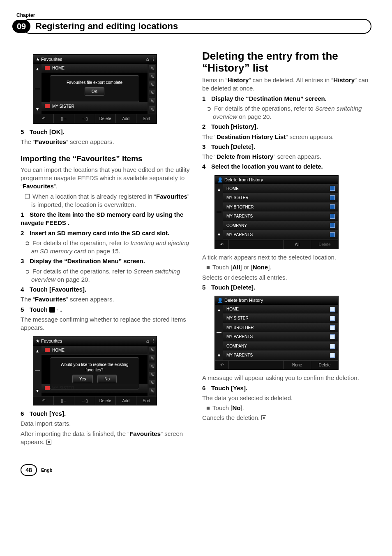  What do you see at coordinates (105, 438) in the screenshot?
I see `body-text: After importing the data is finished, th…` at bounding box center [105, 438].